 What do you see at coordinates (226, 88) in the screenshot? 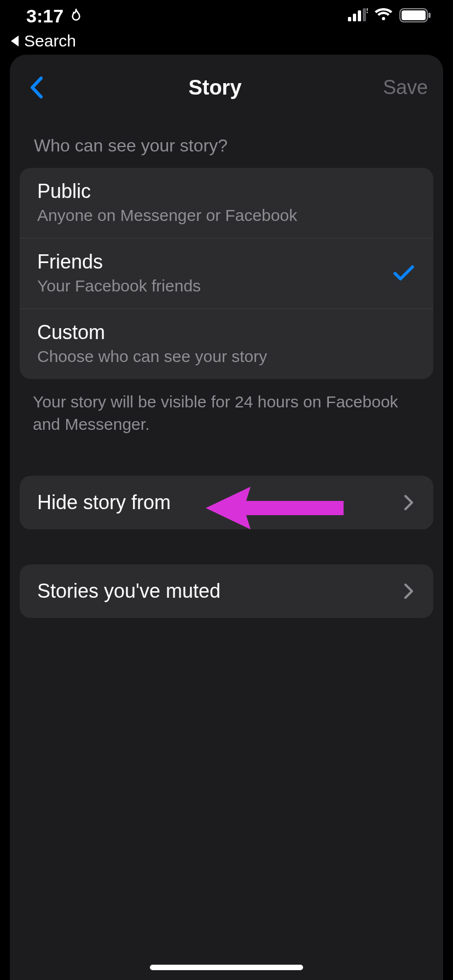
I see `sheet-header: Story Save` at bounding box center [226, 88].